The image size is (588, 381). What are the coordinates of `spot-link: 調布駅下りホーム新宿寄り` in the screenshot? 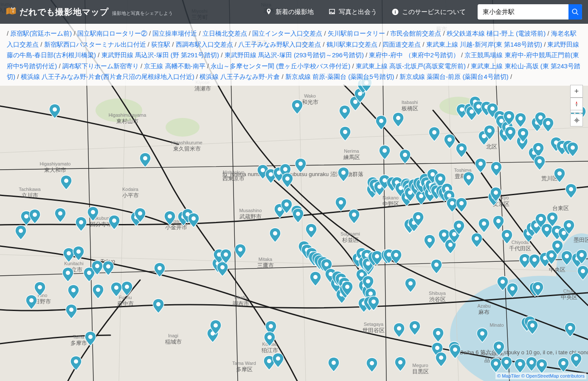 It's located at (101, 66).